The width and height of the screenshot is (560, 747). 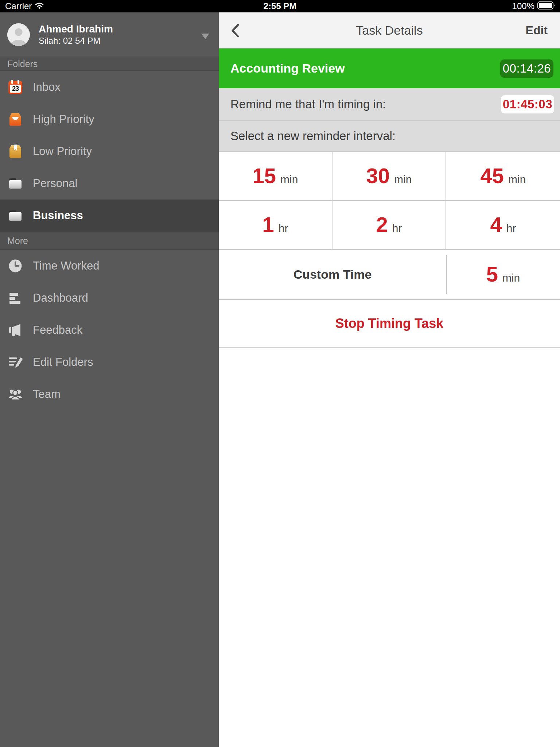 What do you see at coordinates (109, 298) in the screenshot?
I see `sidebar-item-dashboard: Dashboard` at bounding box center [109, 298].